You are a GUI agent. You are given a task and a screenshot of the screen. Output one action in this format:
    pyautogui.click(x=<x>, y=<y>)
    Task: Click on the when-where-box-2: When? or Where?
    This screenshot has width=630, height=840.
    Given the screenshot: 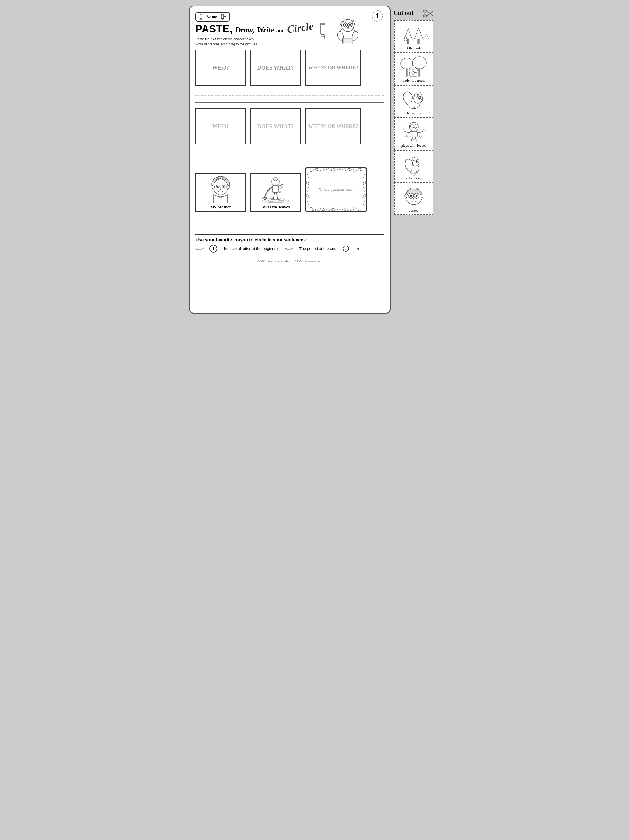 What is the action you would take?
    pyautogui.click(x=333, y=126)
    